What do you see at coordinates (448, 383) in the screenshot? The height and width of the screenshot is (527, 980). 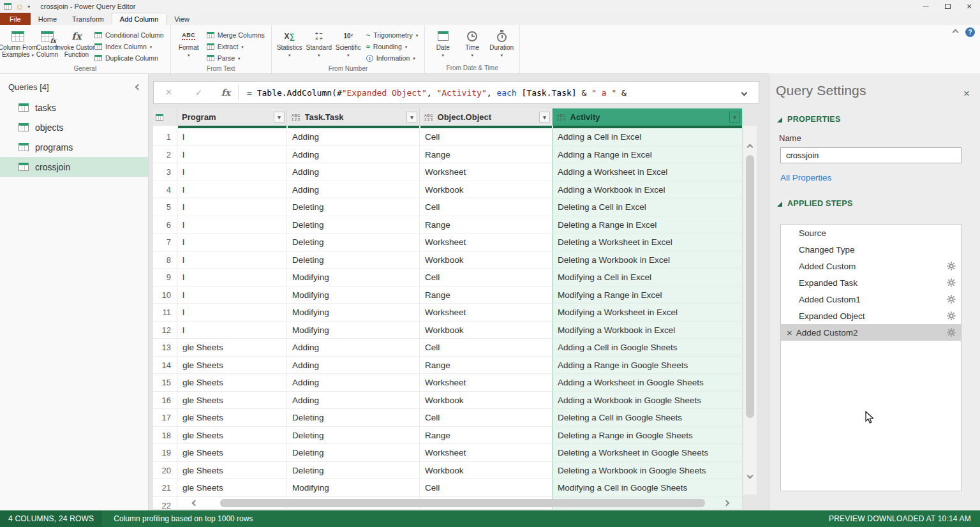 I see `table-row: 15gle SheetsAddingWorksheetAdding a Work…` at bounding box center [448, 383].